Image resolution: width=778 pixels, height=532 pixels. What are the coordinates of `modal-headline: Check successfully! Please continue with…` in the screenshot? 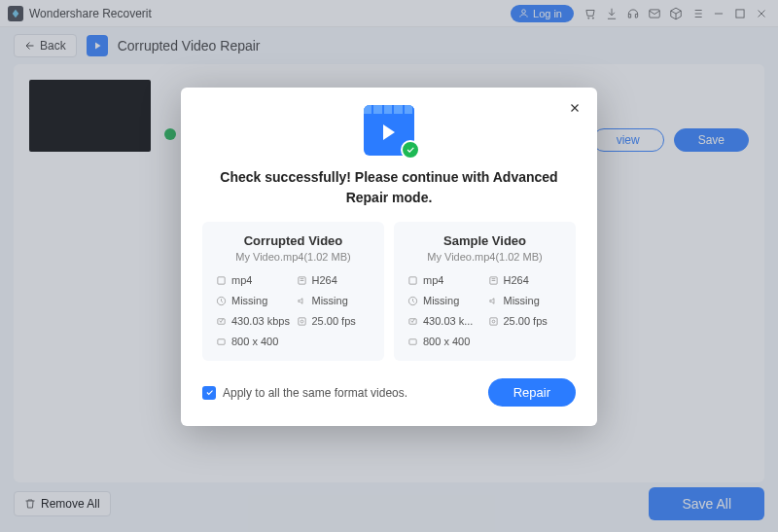 It's located at (389, 195).